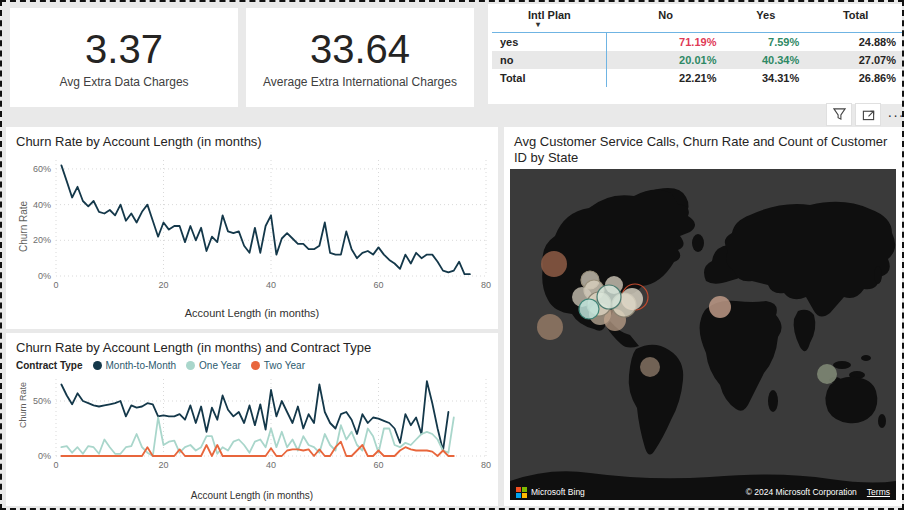  I want to click on matrix-cell: 7.59%, so click(766, 42).